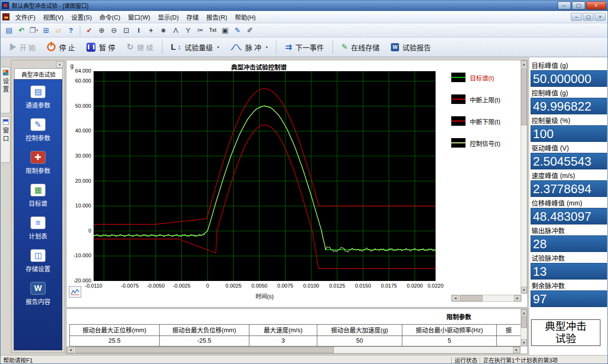 The image size is (608, 364). I want to click on window-buttons: – ▢ ×, so click(582, 6).